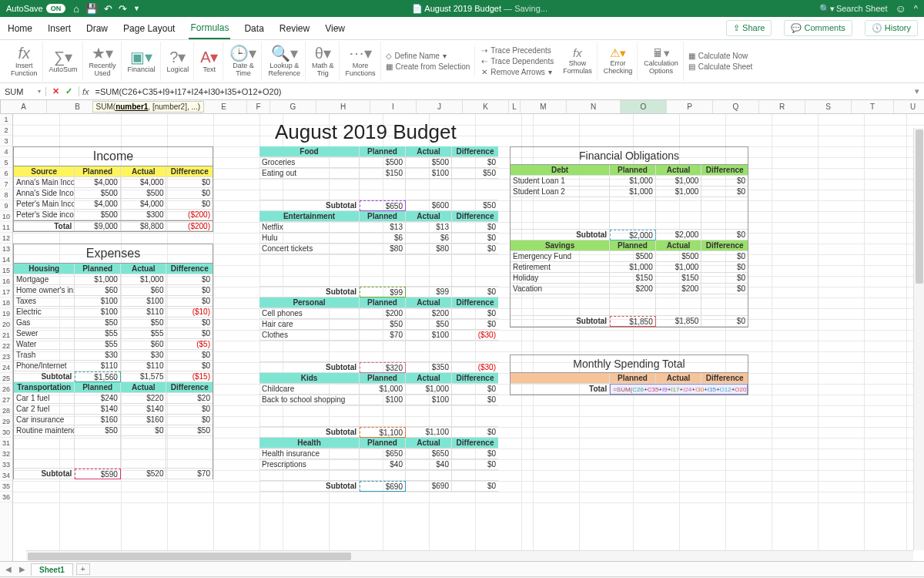 This screenshot has height=578, width=924. I want to click on col-header-T: T, so click(873, 106).